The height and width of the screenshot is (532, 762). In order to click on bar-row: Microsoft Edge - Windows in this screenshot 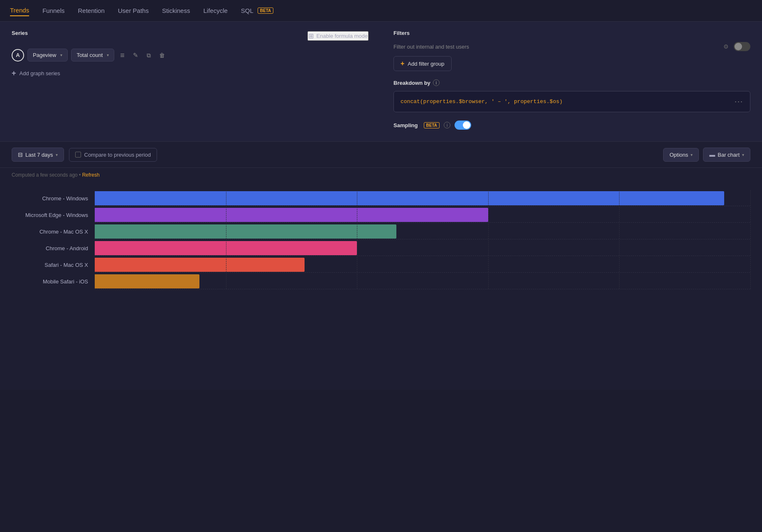, I will do `click(381, 215)`.